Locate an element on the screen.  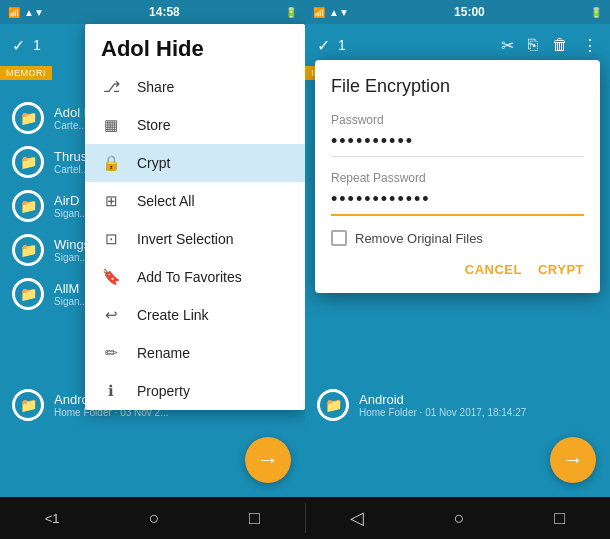
copy-icon: ⎘ is located at coordinates (533, 45).